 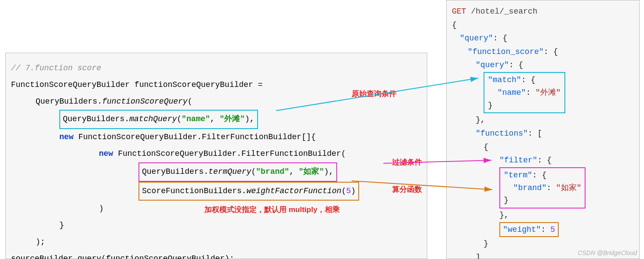 I want to click on json-line: }, so click(x=543, y=244).